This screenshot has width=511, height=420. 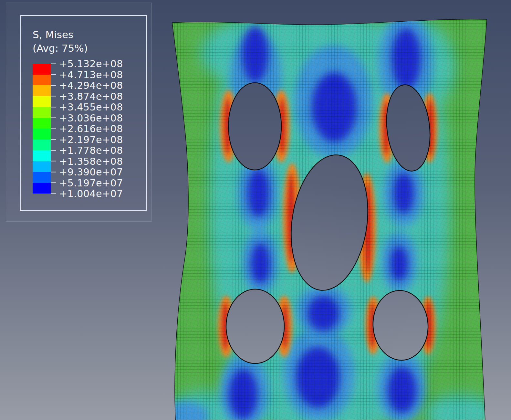 What do you see at coordinates (42, 129) in the screenshot?
I see `legend-colorbar` at bounding box center [42, 129].